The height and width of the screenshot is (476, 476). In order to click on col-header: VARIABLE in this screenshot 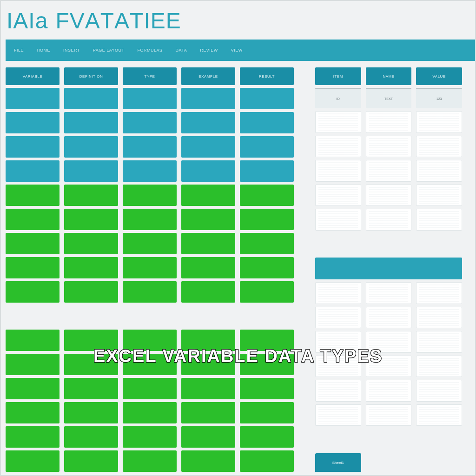, I will do `click(33, 76)`.